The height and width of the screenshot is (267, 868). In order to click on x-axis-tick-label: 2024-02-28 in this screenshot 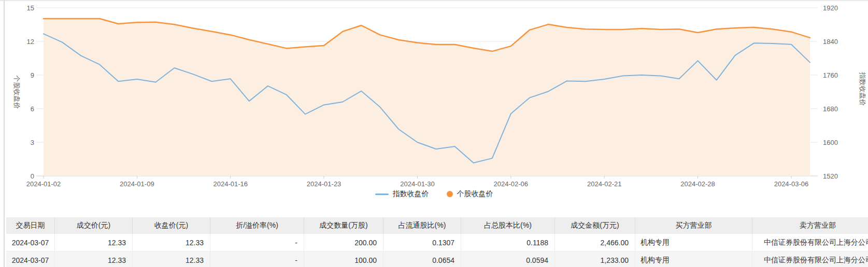, I will do `click(698, 184)`.